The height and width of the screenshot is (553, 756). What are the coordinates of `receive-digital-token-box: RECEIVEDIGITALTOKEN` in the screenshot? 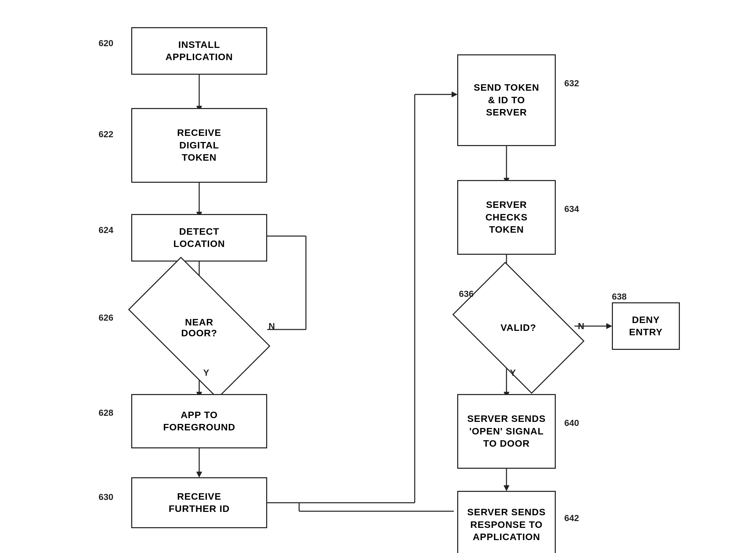 It's located at (199, 145).